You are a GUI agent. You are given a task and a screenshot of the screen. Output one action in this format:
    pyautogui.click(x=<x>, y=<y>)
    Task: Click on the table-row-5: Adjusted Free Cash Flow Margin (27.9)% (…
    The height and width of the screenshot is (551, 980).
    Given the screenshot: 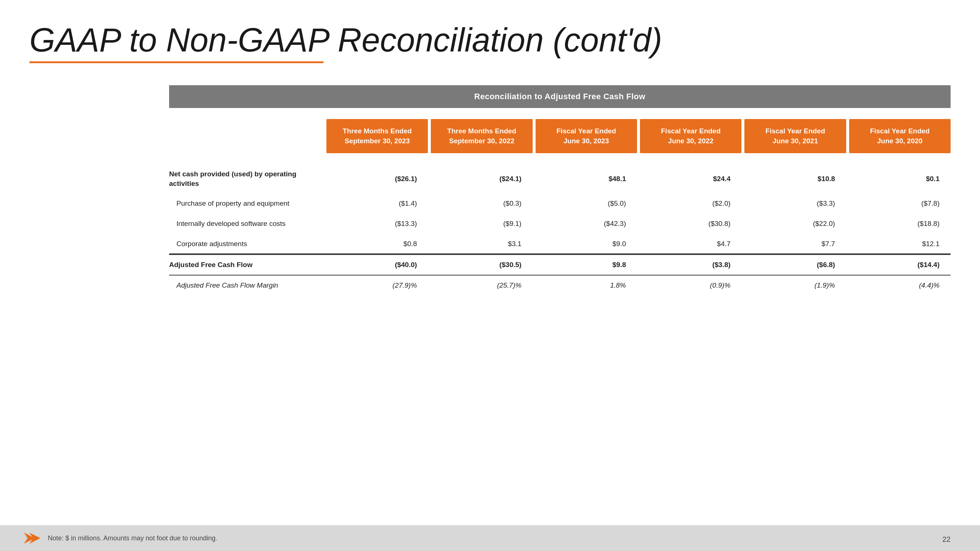 What is the action you would take?
    pyautogui.click(x=560, y=286)
    